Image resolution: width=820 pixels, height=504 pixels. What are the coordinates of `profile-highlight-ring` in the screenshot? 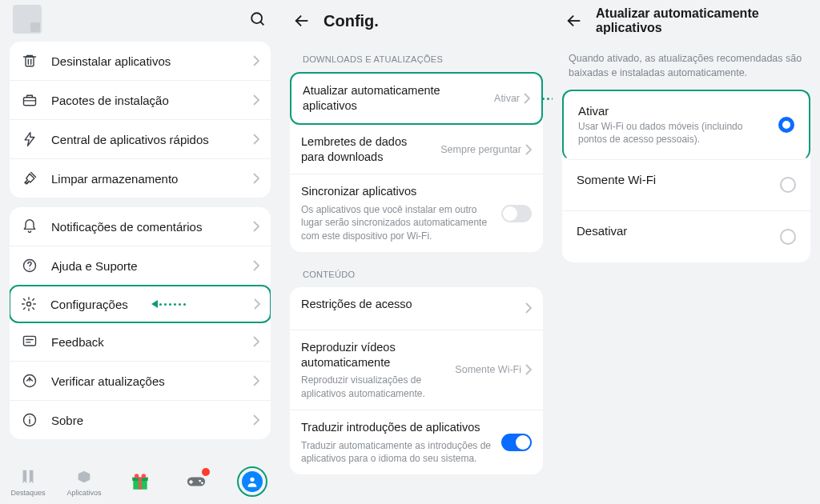 It's located at (252, 482).